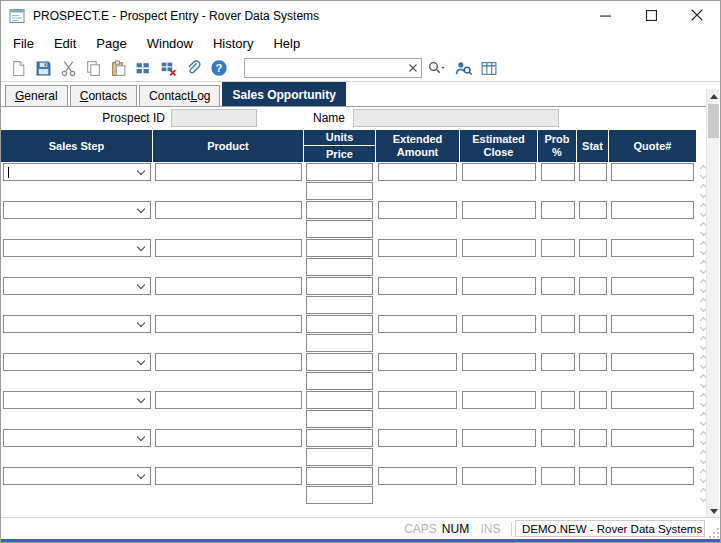 This screenshot has height=543, width=721. Describe the element at coordinates (94, 68) in the screenshot. I see `copy-icon` at that location.